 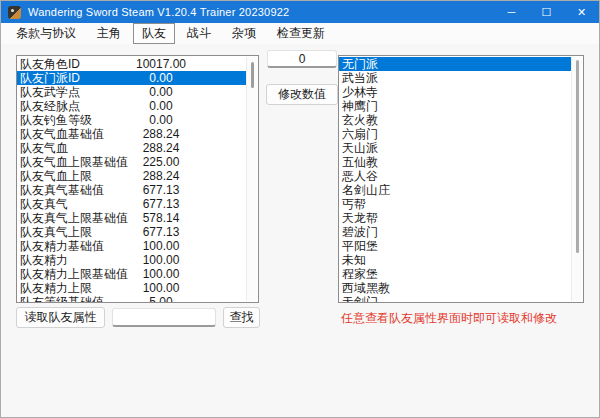 What do you see at coordinates (44, 204) in the screenshot?
I see `attribute-name: 队友真气` at bounding box center [44, 204].